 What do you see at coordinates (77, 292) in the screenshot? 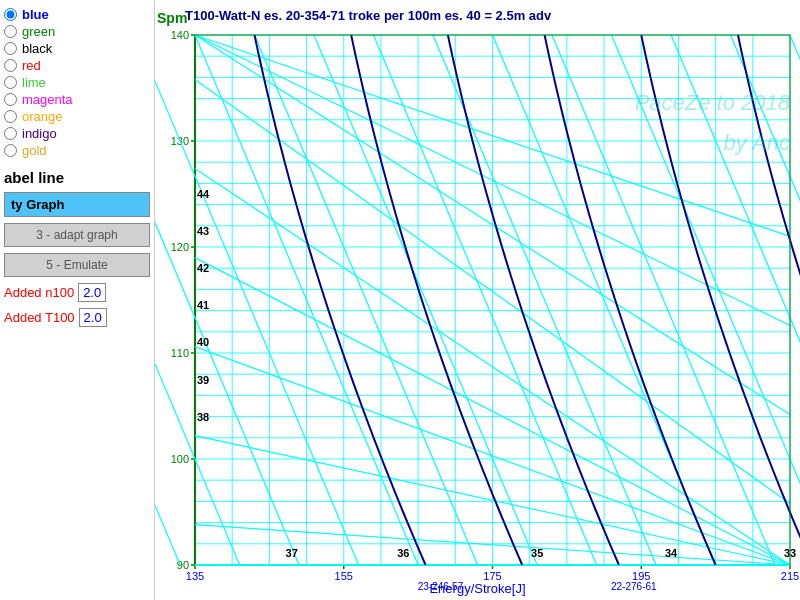
I see `added-n100-row: Added n100 2.0` at bounding box center [77, 292].